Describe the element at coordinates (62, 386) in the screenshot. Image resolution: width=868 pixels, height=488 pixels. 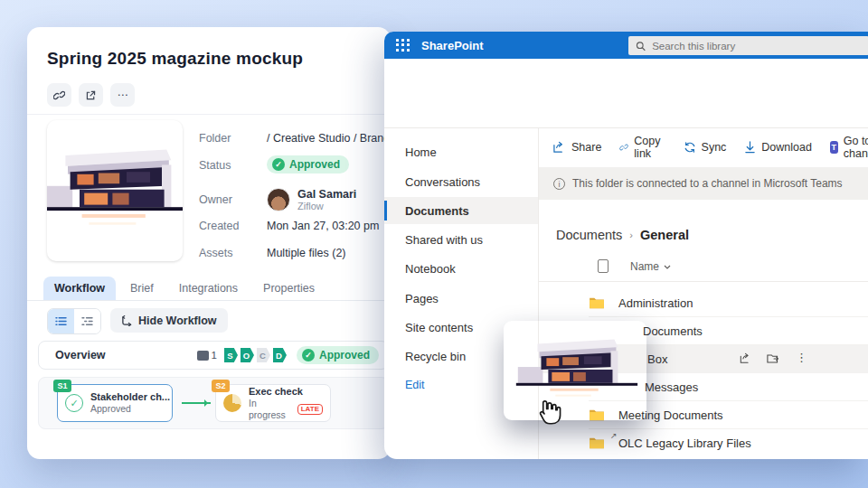
I see `stage-number-badge: S1` at that location.